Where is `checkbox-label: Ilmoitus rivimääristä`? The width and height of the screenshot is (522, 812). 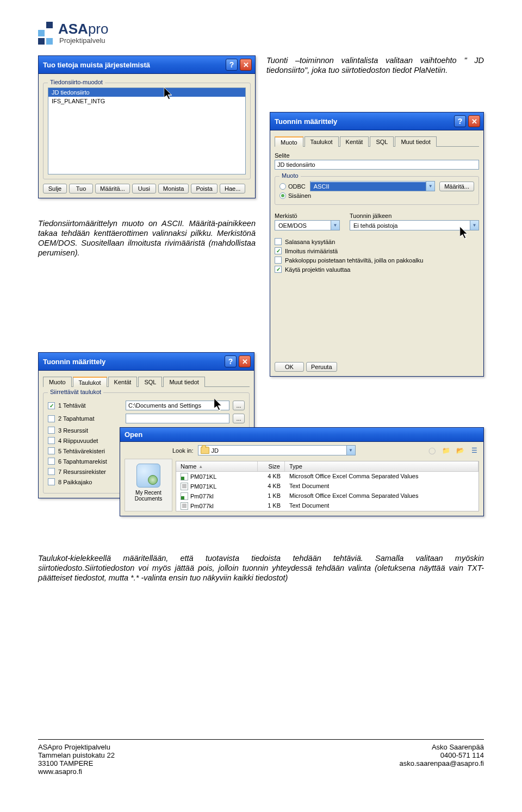 checkbox-label: Ilmoitus rivimääristä is located at coordinates (311, 251).